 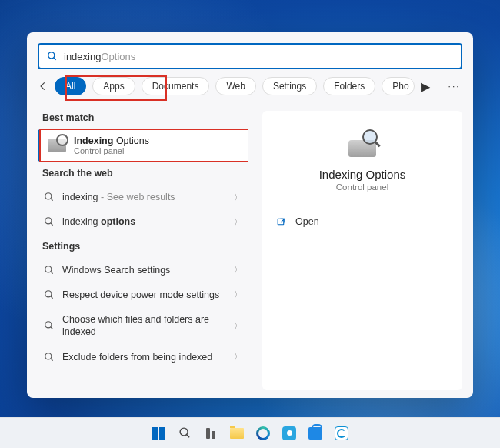 What do you see at coordinates (145, 326) in the screenshot?
I see `settings-result-label: Choose which files and folders are index…` at bounding box center [145, 326].